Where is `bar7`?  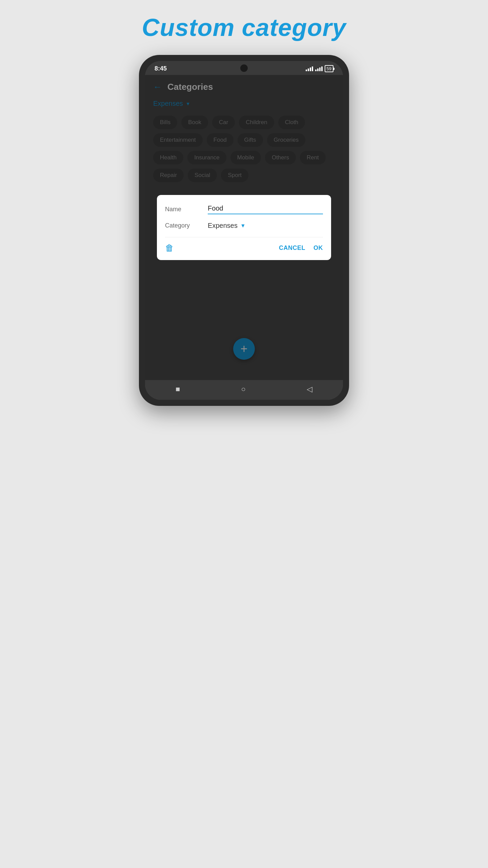 bar7 is located at coordinates (320, 69).